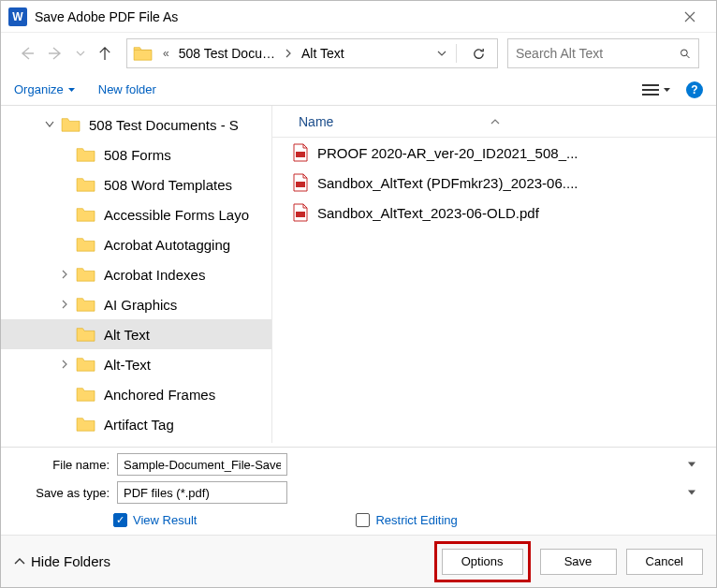  What do you see at coordinates (165, 521) in the screenshot?
I see `view-result-label: View Result` at bounding box center [165, 521].